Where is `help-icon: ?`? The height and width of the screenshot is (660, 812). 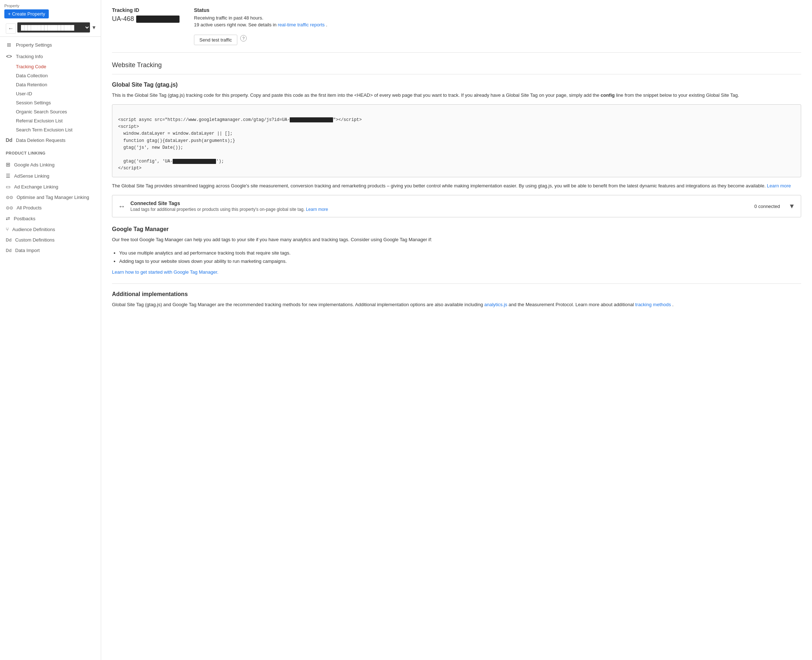
help-icon: ? is located at coordinates (243, 38).